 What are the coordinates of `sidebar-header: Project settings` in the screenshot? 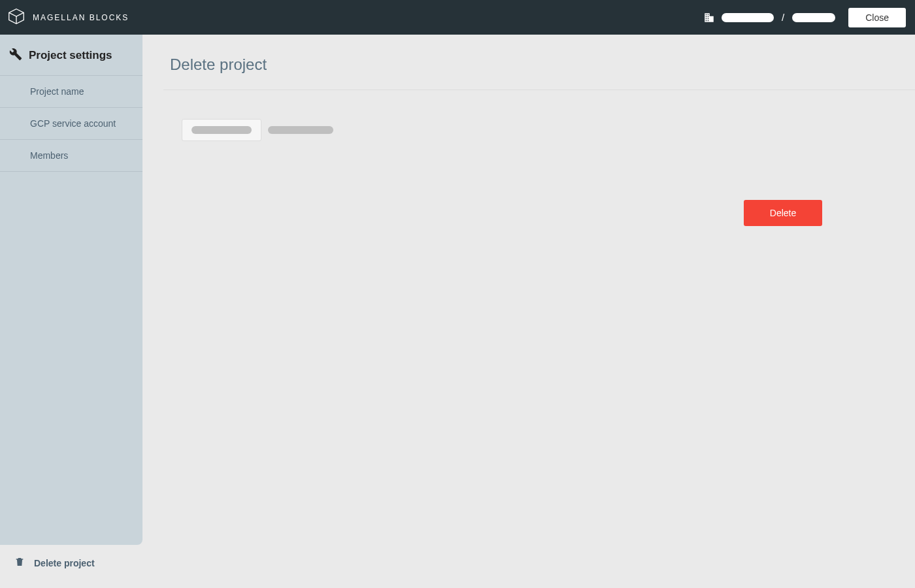 It's located at (71, 55).